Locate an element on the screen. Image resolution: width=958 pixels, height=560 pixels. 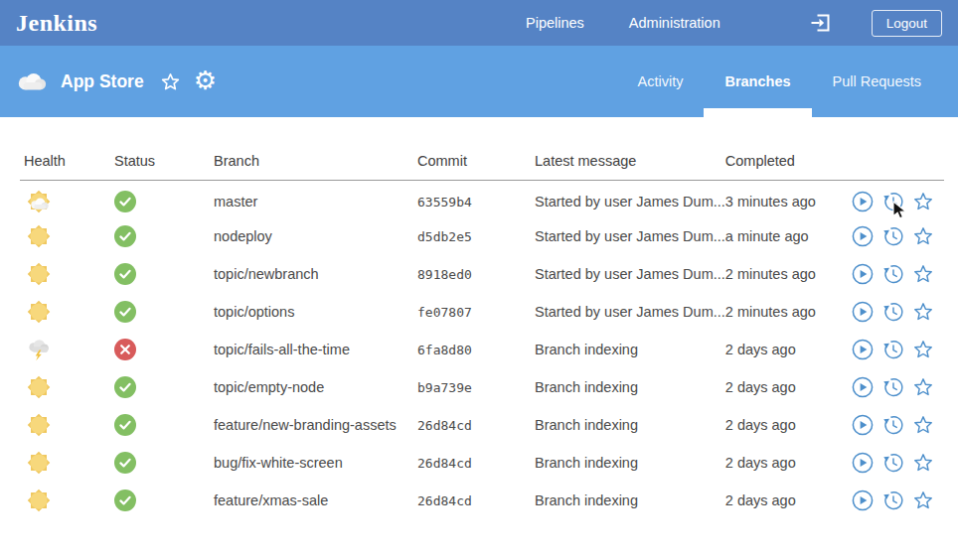
branch-row: nodeployd5db2e5Started by user James Dum… is located at coordinates (482, 236).